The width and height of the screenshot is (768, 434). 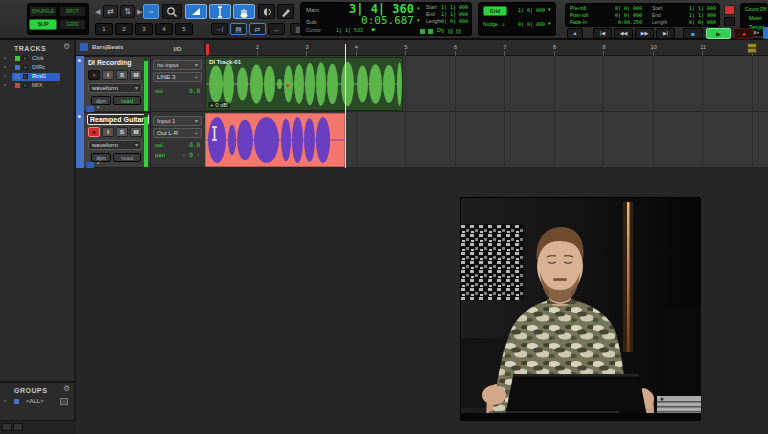 What do you see at coordinates (172, 12) in the screenshot?
I see `zoomer-tool-button` at bounding box center [172, 12].